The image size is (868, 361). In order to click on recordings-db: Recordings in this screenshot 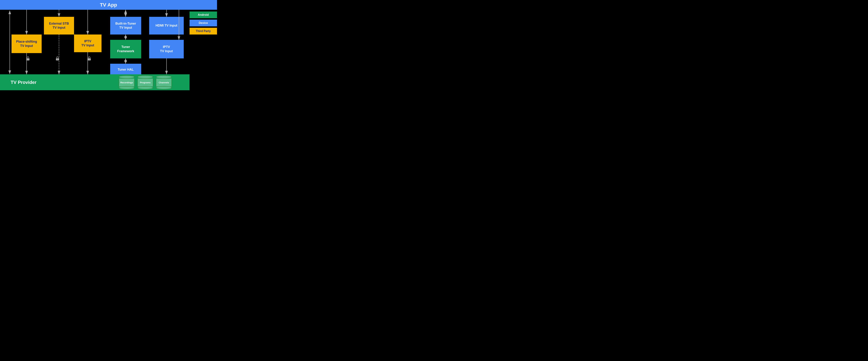, I will do `click(127, 82)`.